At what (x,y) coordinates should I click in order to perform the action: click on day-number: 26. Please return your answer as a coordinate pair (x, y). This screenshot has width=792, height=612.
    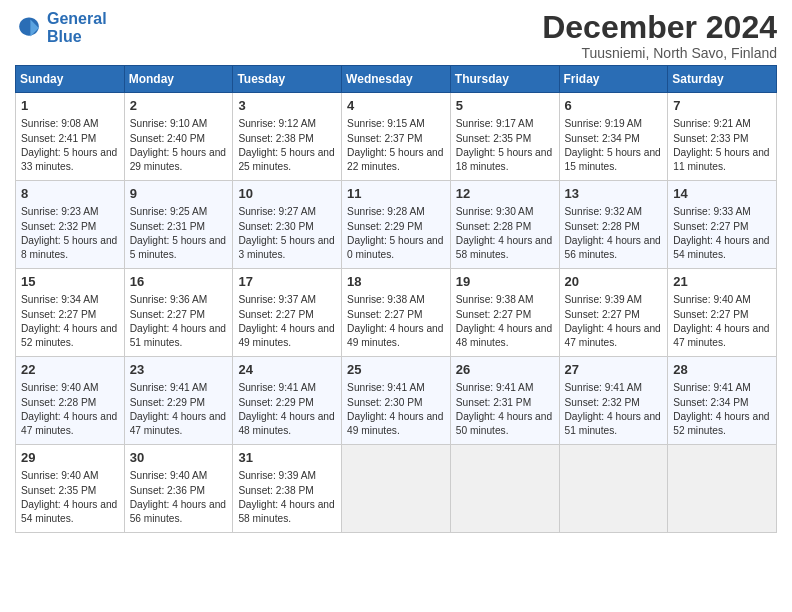
    Looking at the image, I should click on (505, 370).